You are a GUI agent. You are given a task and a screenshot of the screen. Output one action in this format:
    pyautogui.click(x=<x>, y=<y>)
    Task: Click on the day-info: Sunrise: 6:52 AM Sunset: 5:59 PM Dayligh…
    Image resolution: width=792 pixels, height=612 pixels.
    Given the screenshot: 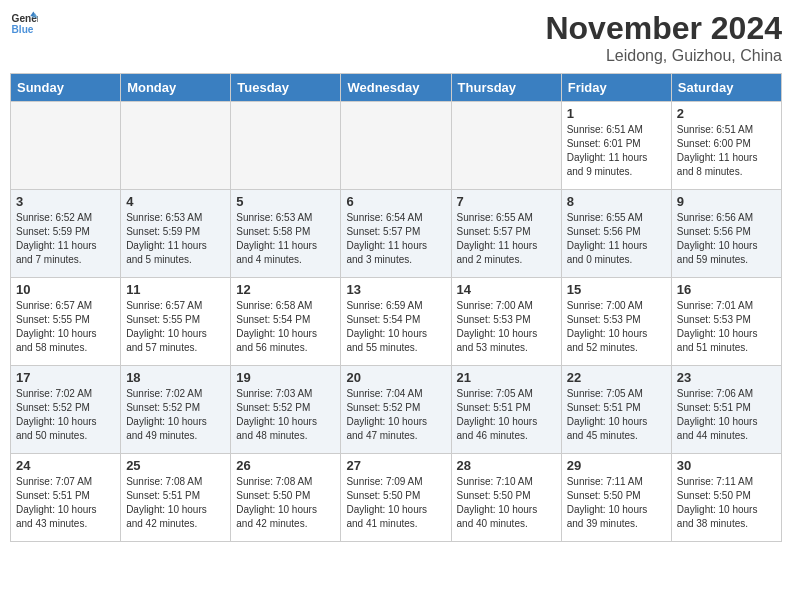 What is the action you would take?
    pyautogui.click(x=66, y=239)
    